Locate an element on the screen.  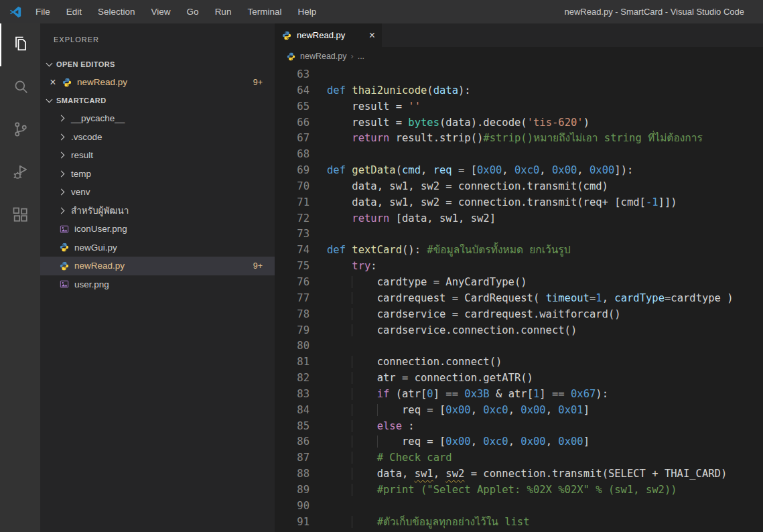
menu-view: View is located at coordinates (161, 12).